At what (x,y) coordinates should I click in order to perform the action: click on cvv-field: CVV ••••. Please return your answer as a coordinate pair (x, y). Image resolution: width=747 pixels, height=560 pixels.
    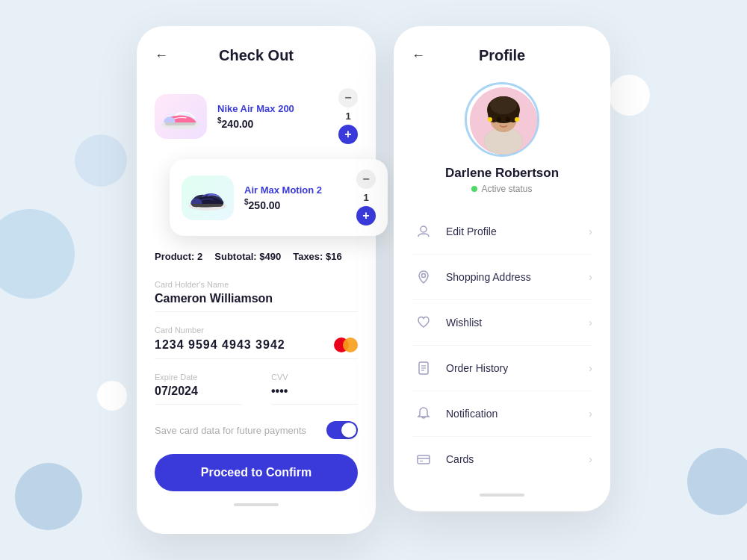
    Looking at the image, I should click on (314, 388).